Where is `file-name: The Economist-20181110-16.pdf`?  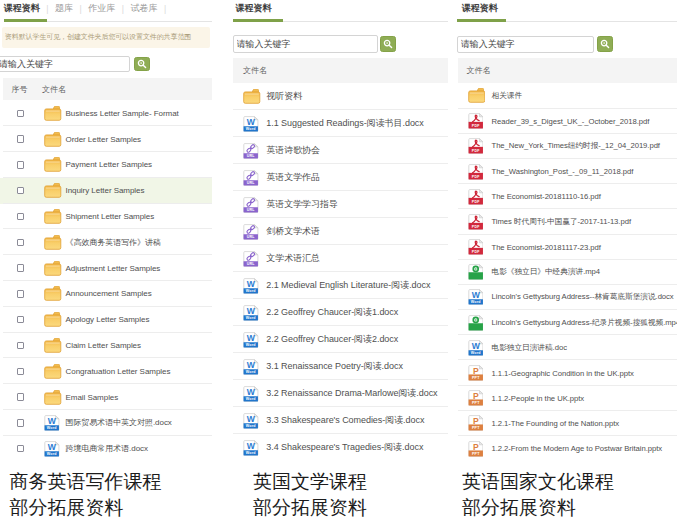 file-name: The Economist-20181110-16.pdf is located at coordinates (546, 196).